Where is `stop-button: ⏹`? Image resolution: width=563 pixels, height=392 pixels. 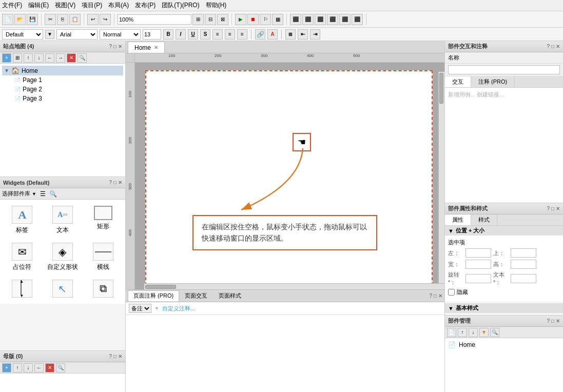
stop-button: ⏹ is located at coordinates (253, 19).